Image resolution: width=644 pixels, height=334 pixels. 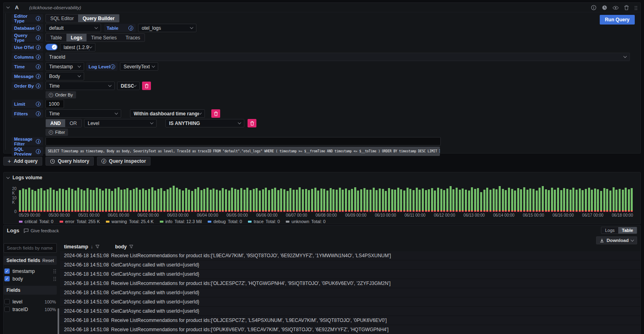 What do you see at coordinates (62, 18) in the screenshot?
I see `sql-editor-option: SQL Editor` at bounding box center [62, 18].